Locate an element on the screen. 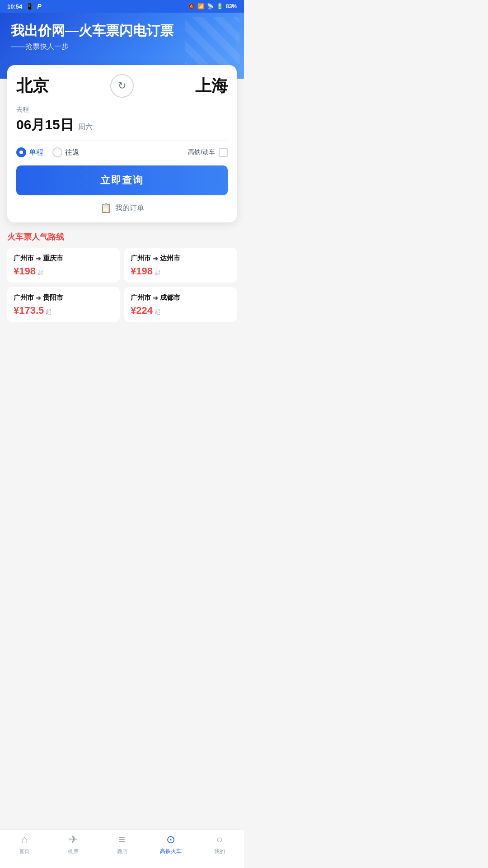 This screenshot has height=868, width=488. highspeed-checkbox is located at coordinates (223, 152).